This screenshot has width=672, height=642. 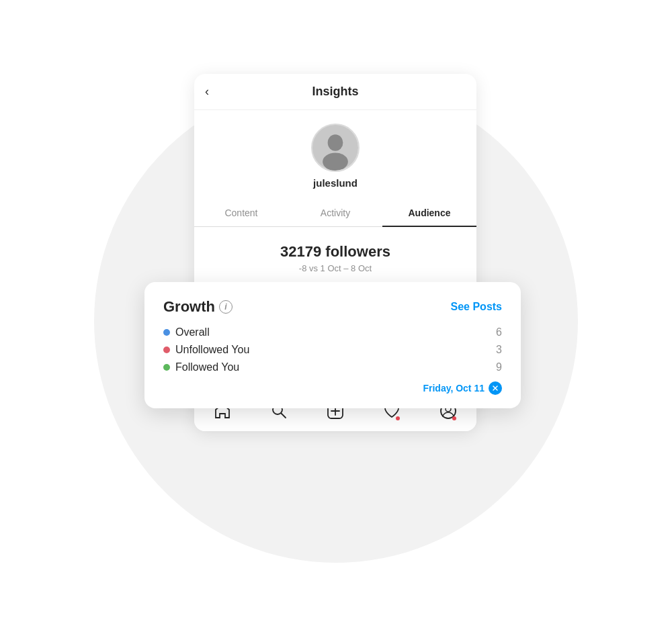 I want to click on followers-section: 32179 followers -8 vs 1 Oct – 8 Oct, so click(x=335, y=255).